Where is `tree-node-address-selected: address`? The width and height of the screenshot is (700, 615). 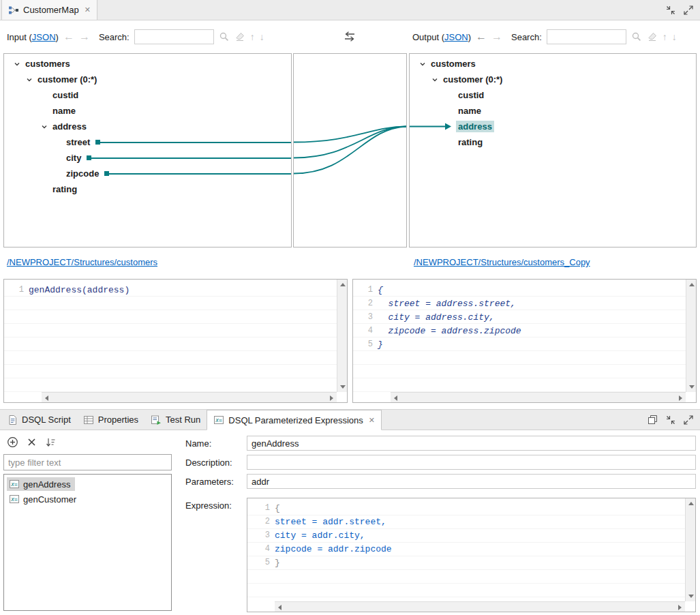 tree-node-address-selected: address is located at coordinates (553, 127).